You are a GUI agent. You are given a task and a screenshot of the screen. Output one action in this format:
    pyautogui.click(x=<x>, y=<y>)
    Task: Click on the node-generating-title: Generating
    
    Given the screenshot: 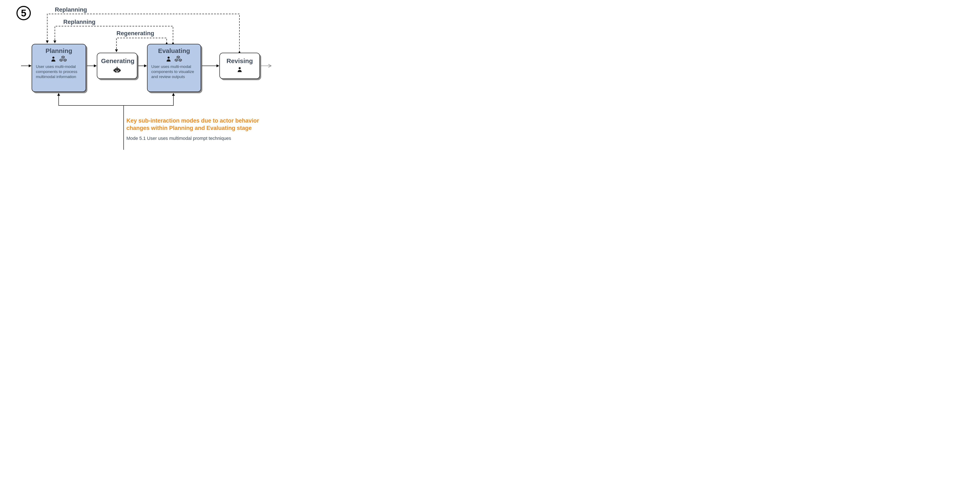 What is the action you would take?
    pyautogui.click(x=117, y=61)
    